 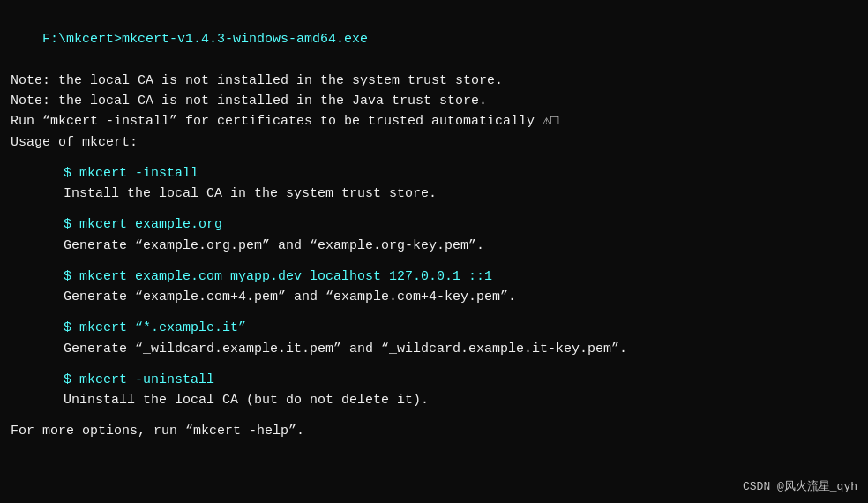 I want to click on terminal-line-5: $ mkcert -install, so click(x=434, y=173).